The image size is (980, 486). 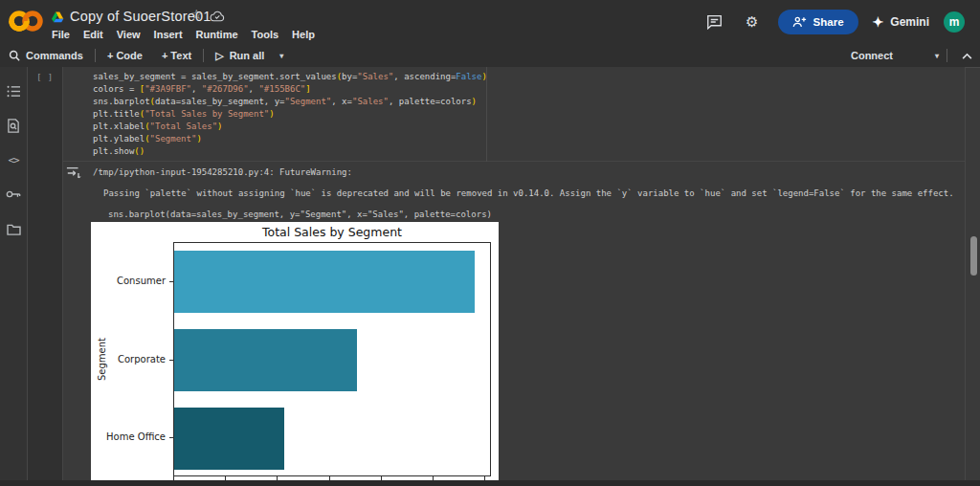 I want to click on menu-view: View, so click(x=128, y=36).